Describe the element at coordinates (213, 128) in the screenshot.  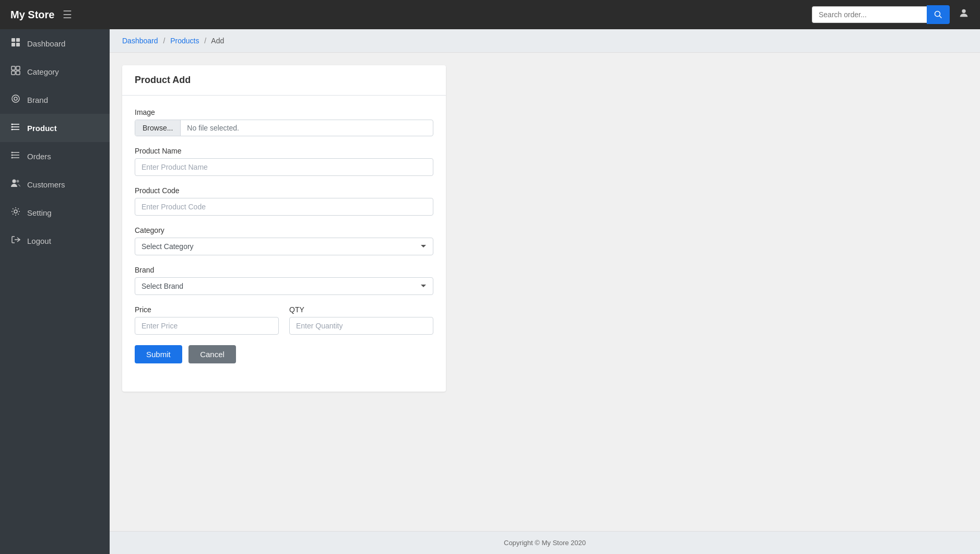
I see `file-name-display: No file selected.` at that location.